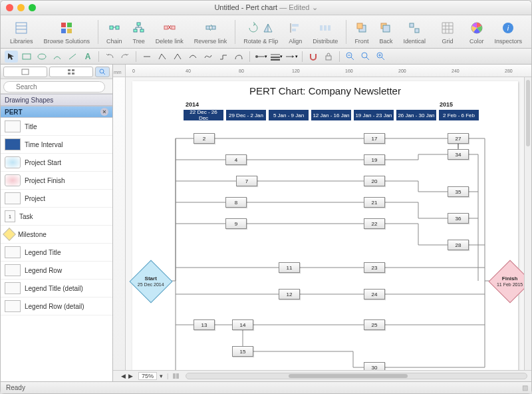  Describe the element at coordinates (236, 160) in the screenshot. I see `task-4: 4` at that location.